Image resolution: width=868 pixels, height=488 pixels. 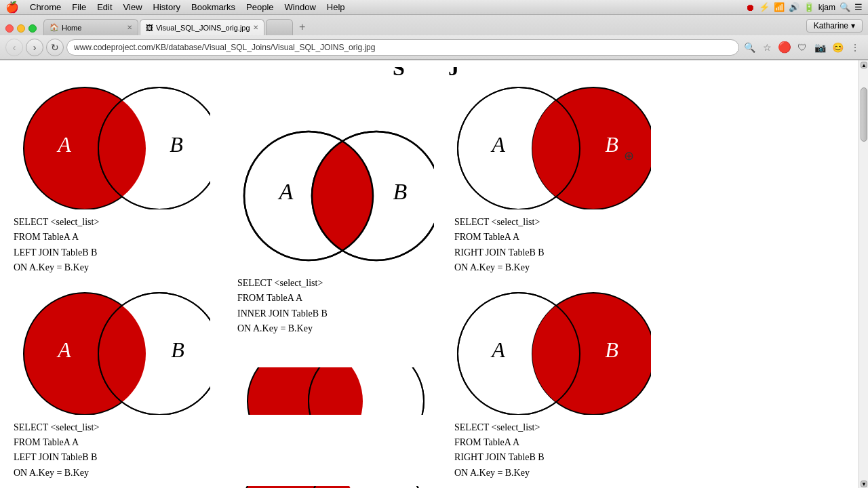 What do you see at coordinates (332, 391) in the screenshot?
I see `bottom-center-partial` at bounding box center [332, 391].